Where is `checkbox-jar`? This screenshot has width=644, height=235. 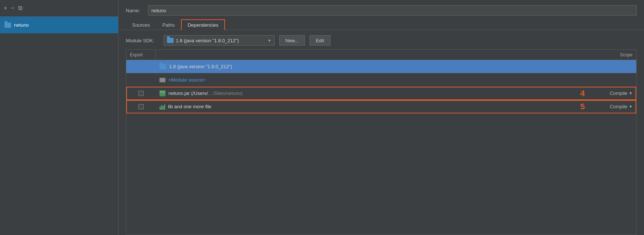 checkbox-jar is located at coordinates (141, 93).